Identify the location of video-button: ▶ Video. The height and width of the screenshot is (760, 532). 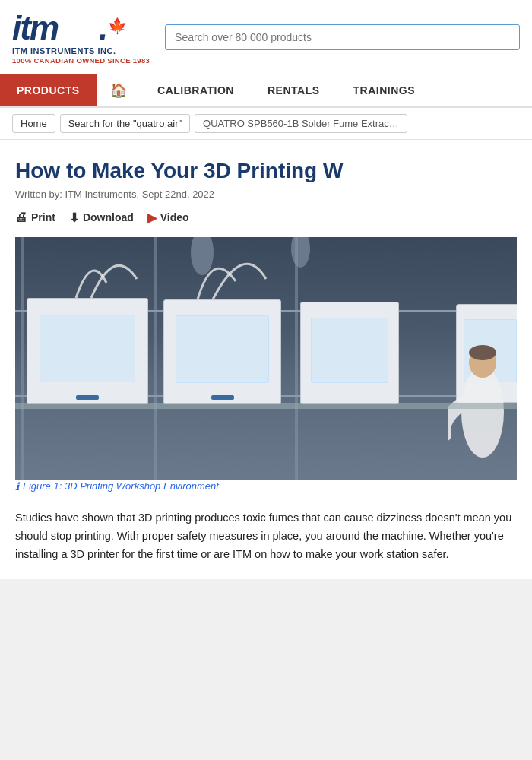
(169, 217).